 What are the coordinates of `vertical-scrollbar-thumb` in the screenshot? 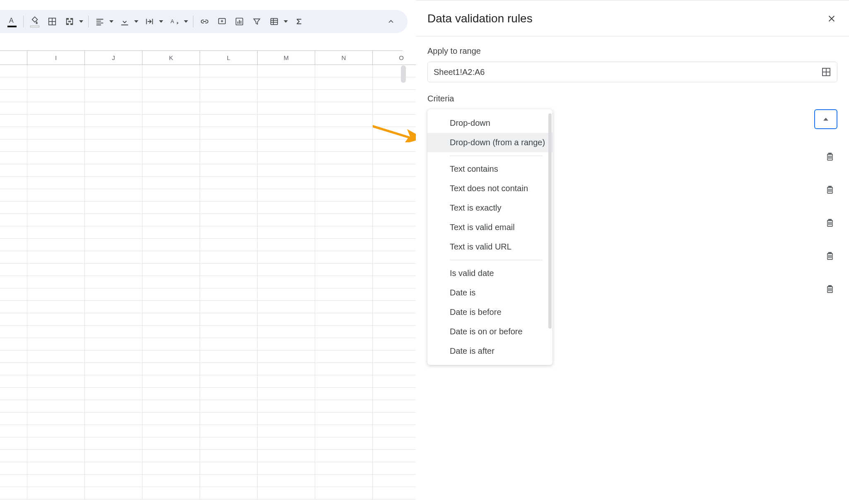 It's located at (403, 74).